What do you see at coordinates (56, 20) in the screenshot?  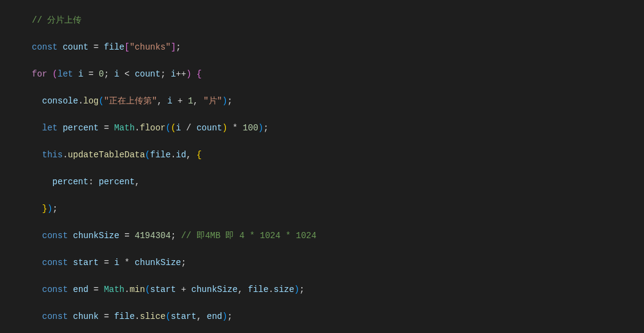 I see `comment: // 分片上传` at bounding box center [56, 20].